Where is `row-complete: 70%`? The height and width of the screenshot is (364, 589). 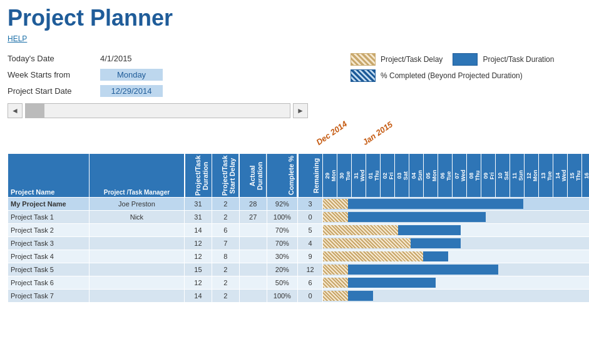
row-complete: 70% is located at coordinates (282, 244).